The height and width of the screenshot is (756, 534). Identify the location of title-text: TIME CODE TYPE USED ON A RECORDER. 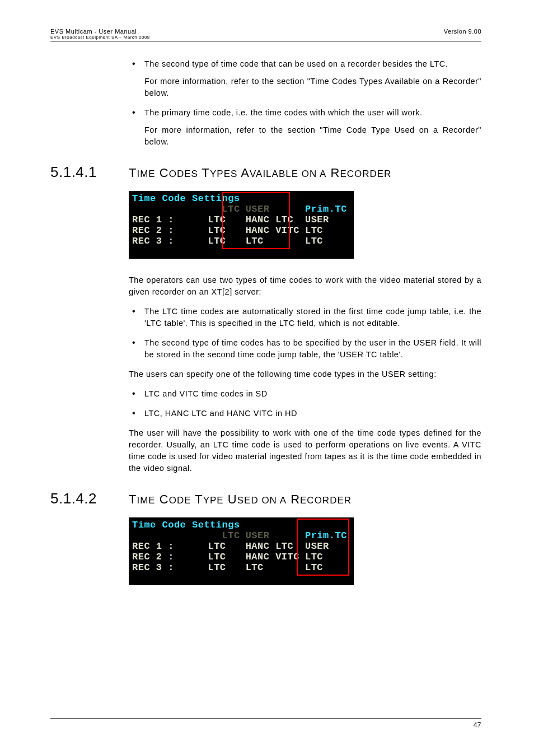
(240, 500).